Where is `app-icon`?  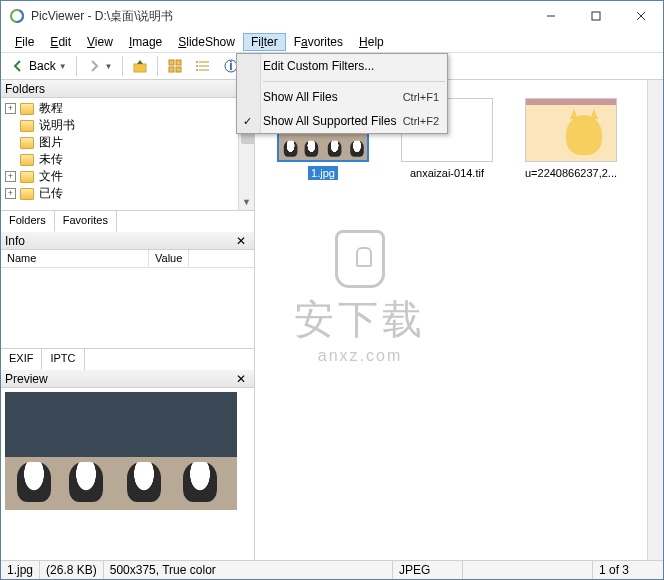
app-icon is located at coordinates (17, 16).